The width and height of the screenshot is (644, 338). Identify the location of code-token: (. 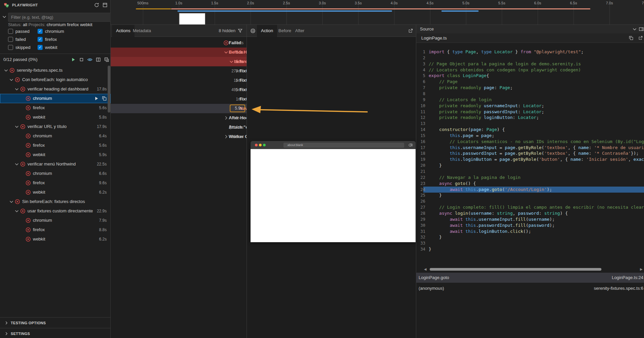
(503, 190).